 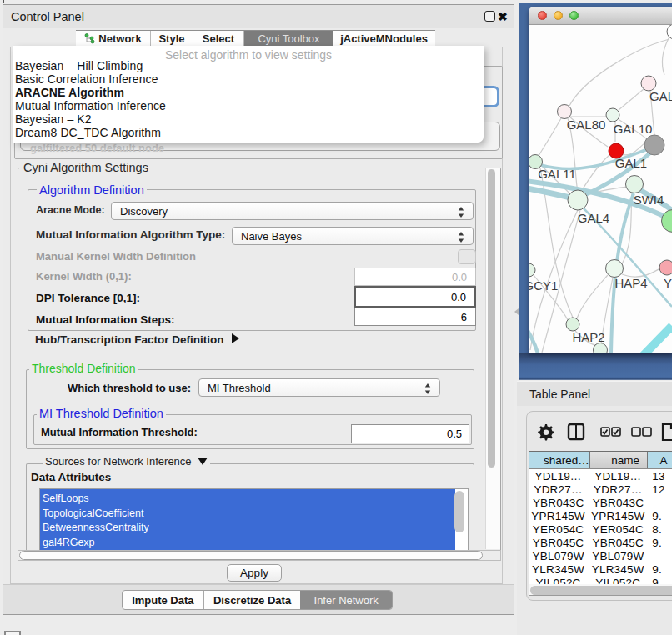 I want to click on svg-text: GAL80, so click(x=587, y=125).